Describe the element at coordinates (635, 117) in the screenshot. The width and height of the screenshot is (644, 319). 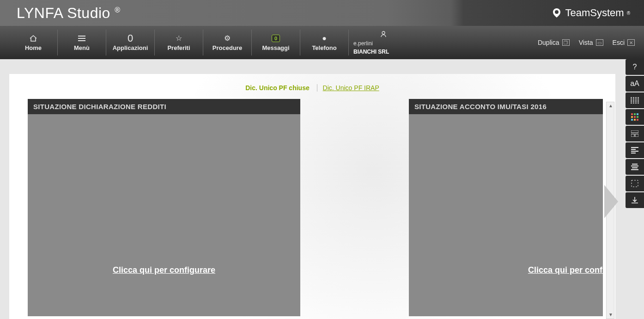
I see `apps-grid-icon` at that location.